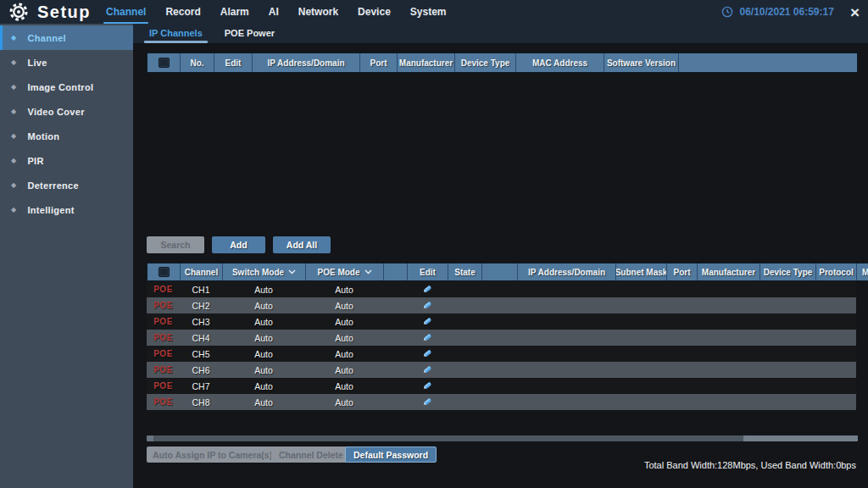 The image size is (868, 488). What do you see at coordinates (448, 439) in the screenshot?
I see `scrollbar-track` at bounding box center [448, 439].